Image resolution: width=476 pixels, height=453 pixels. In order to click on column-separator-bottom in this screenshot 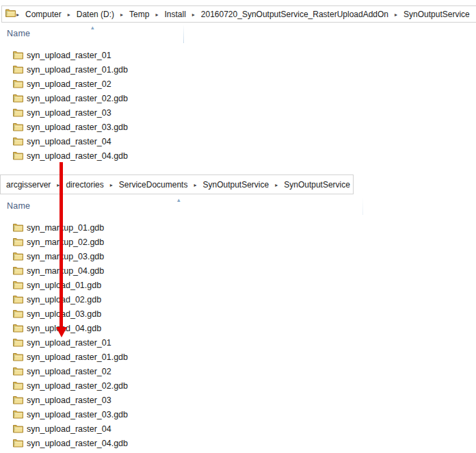, I will do `click(362, 207)`.